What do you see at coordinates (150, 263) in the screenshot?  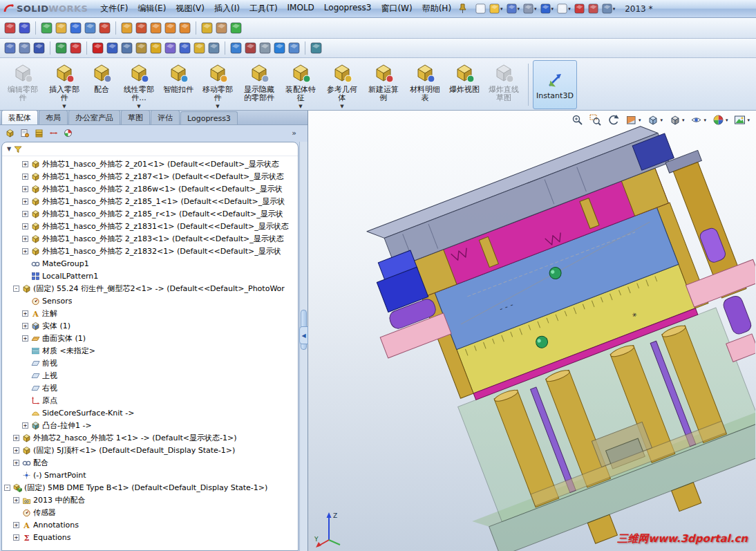 I see `tree-item: MateGroup1` at bounding box center [150, 263].